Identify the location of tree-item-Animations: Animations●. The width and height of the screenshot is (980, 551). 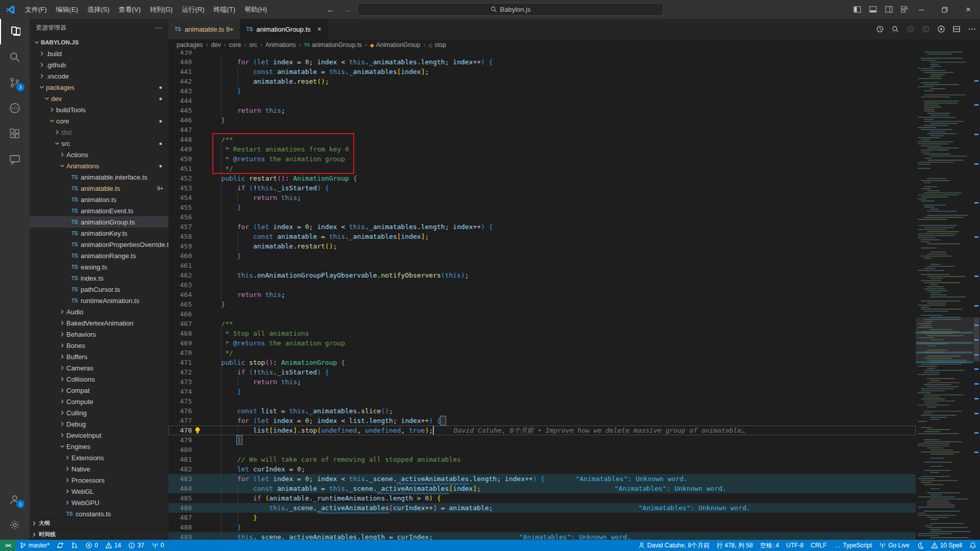
(99, 166).